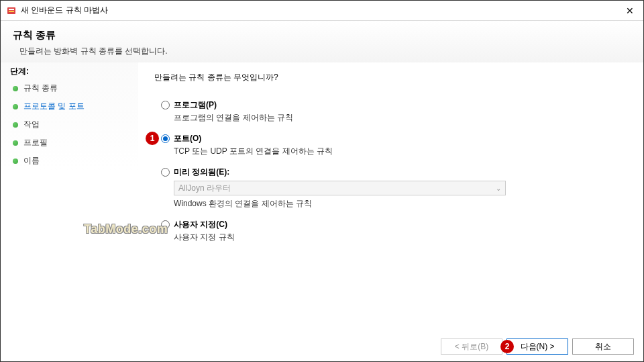  I want to click on app-icon, so click(11, 11).